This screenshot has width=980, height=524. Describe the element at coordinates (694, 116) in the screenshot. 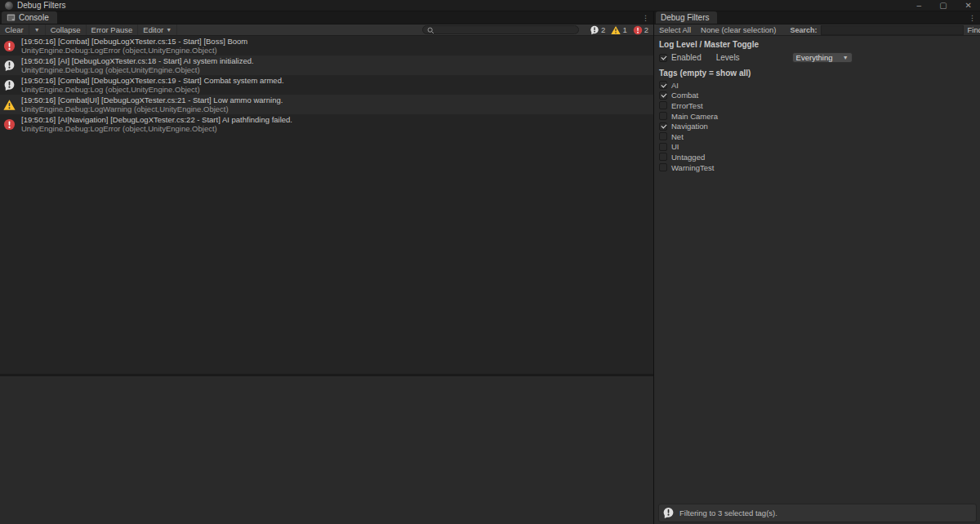

I see `tag-label: Main Camera` at that location.